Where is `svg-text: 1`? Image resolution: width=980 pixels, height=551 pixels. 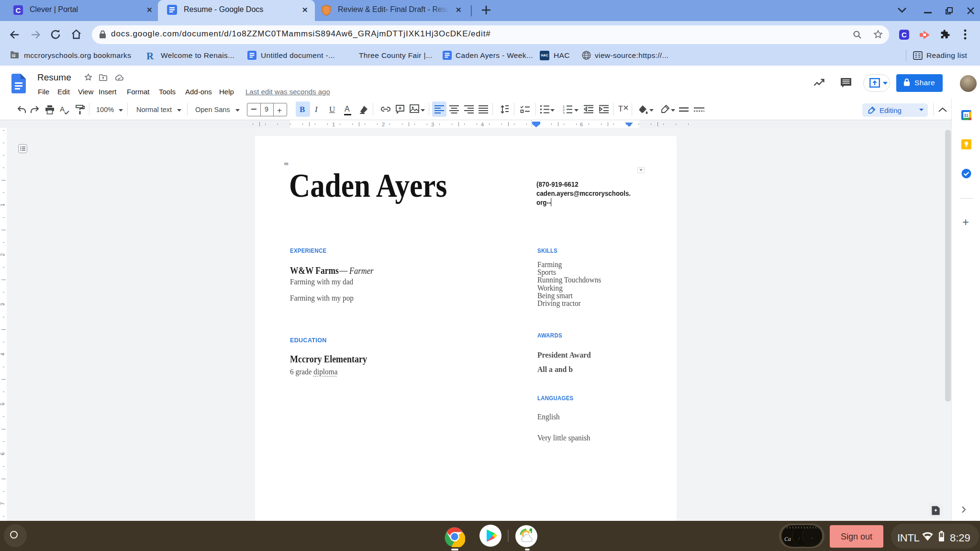
svg-text: 1 is located at coordinates (564, 106).